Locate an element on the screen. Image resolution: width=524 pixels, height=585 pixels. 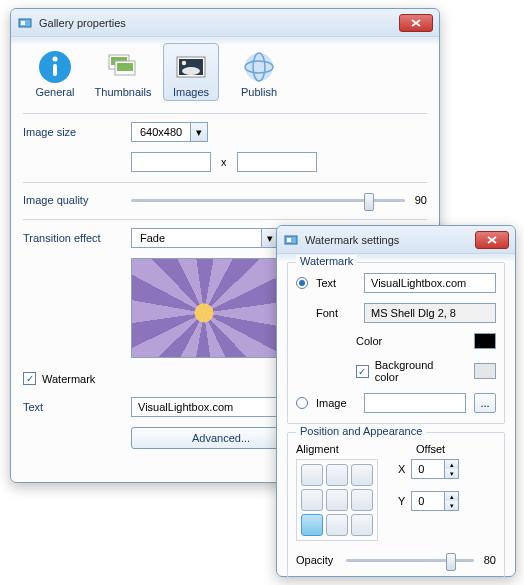
opacity-value: 80 is located at coordinates (490, 560).